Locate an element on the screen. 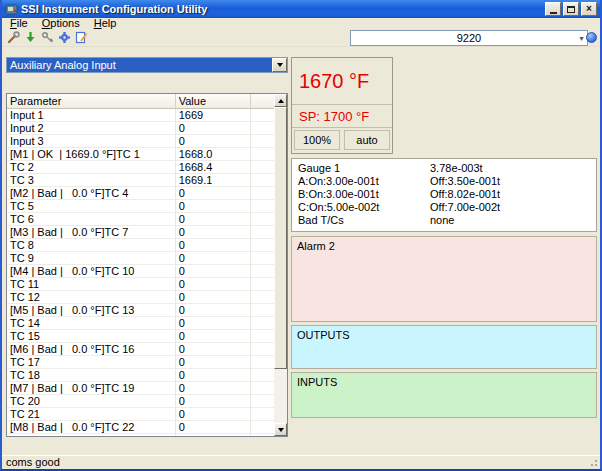 This screenshot has height=471, width=602. column-header-parameter: Parameter is located at coordinates (92, 102).